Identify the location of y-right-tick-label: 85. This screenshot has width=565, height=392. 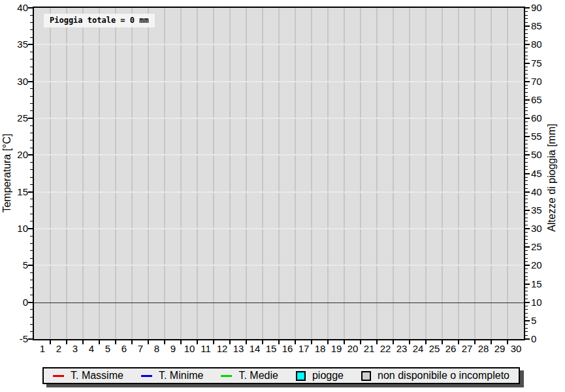
(544, 26).